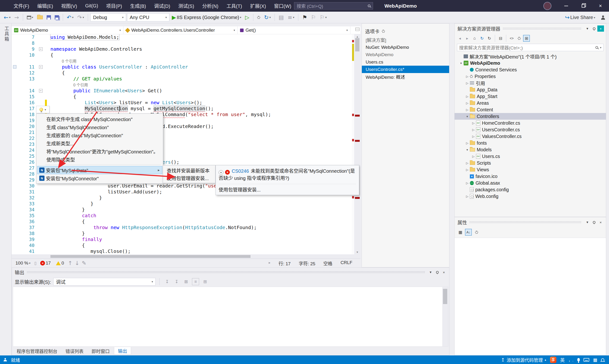 This screenshot has height=364, width=609. Describe the element at coordinates (530, 96) in the screenshot. I see `tree-item: ▷App_Start` at that location.